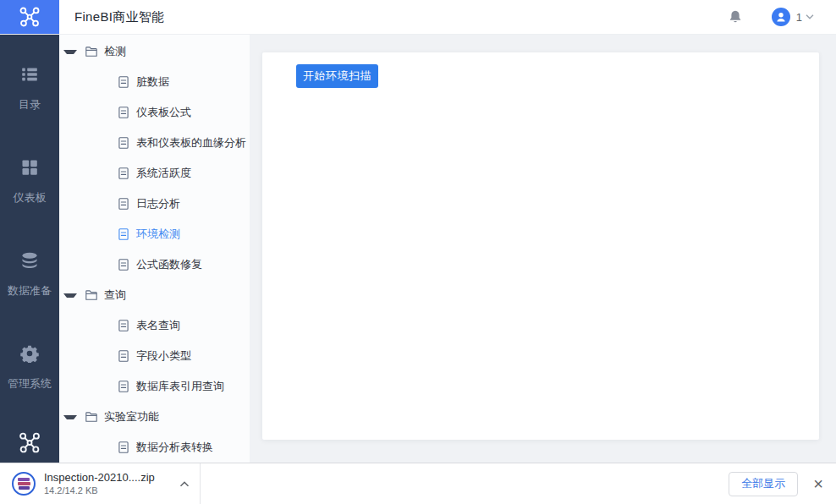 Image resolution: width=836 pixels, height=504 pixels. Describe the element at coordinates (100, 484) in the screenshot. I see `file-meta: Inspection-20210....zip 14.2/14.2 KB` at that location.